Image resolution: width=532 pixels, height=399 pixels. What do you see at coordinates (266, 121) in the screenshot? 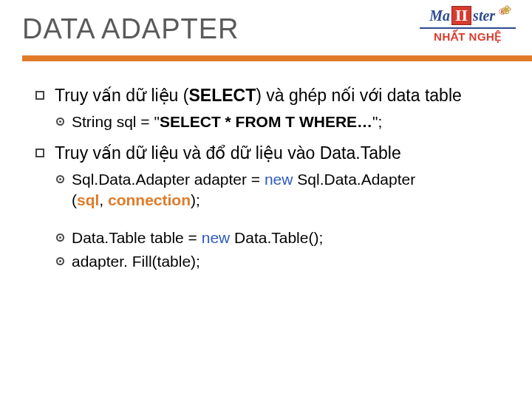
I see `sql-string: SELECT * FROM T WHERE…` at bounding box center [266, 121].